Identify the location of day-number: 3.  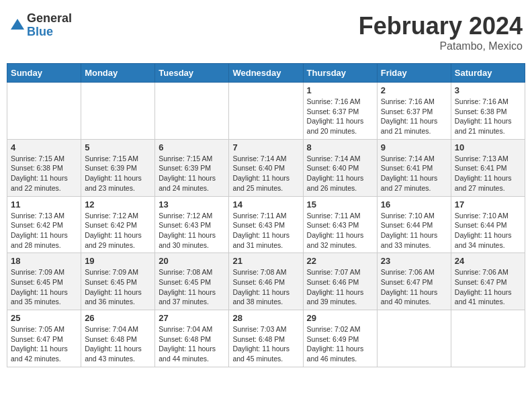
(488, 90).